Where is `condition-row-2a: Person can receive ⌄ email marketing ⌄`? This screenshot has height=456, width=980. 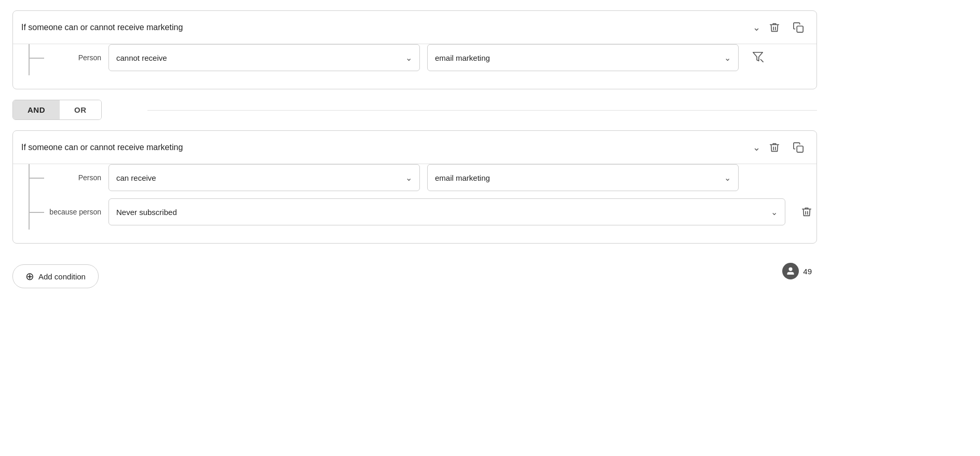 condition-row-2a: Person can receive ⌄ email marketing ⌄ is located at coordinates (430, 178).